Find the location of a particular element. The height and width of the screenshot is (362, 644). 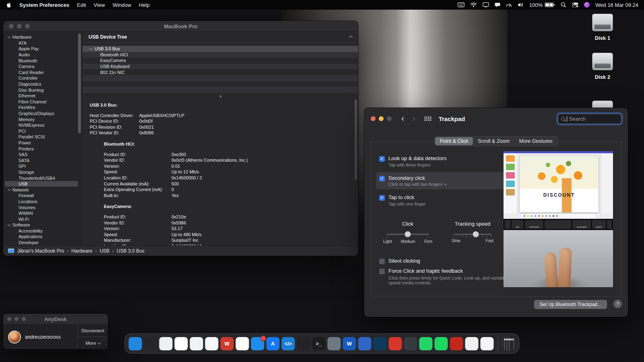

app-status-icon is located at coordinates (587, 5).